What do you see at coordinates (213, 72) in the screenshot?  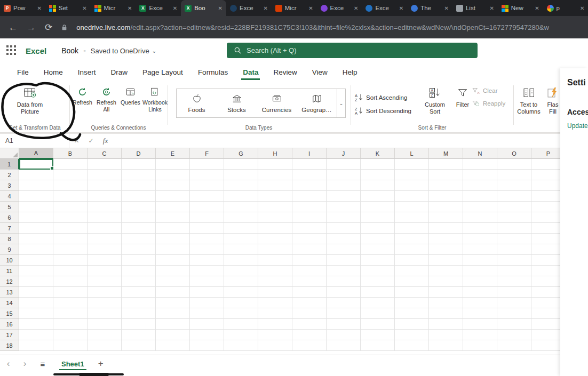 I see `ribbon-tab-formulas: Formulas` at bounding box center [213, 72].